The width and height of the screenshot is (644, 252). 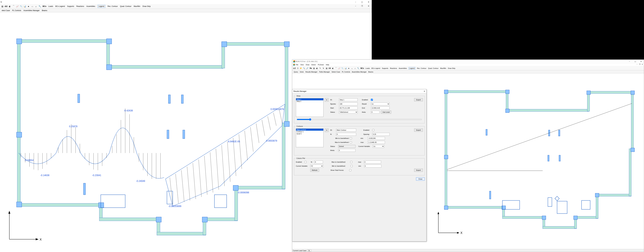 I want to click on dialog-close-button: Close, so click(x=420, y=179).